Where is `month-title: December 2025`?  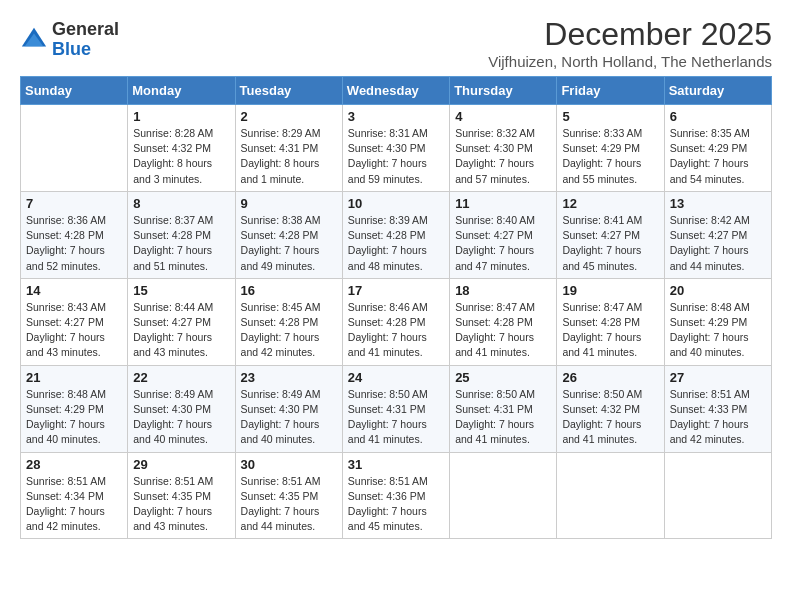 month-title: December 2025 is located at coordinates (630, 34).